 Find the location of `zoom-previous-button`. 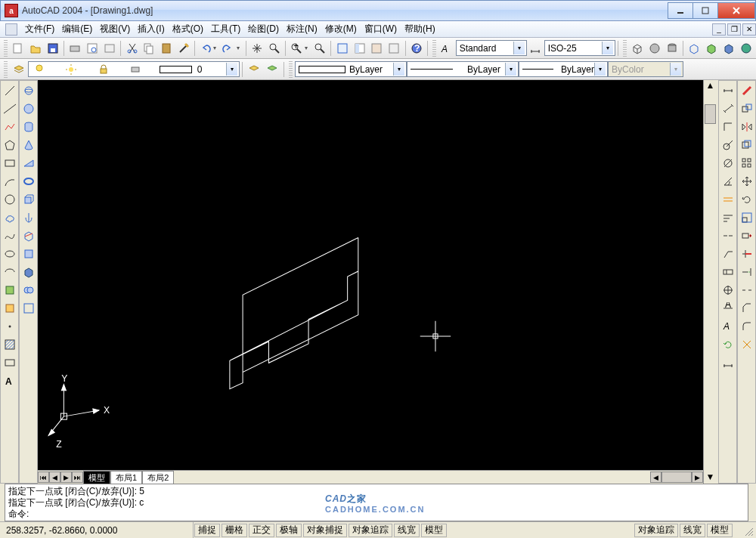

zoom-previous-button is located at coordinates (321, 48).